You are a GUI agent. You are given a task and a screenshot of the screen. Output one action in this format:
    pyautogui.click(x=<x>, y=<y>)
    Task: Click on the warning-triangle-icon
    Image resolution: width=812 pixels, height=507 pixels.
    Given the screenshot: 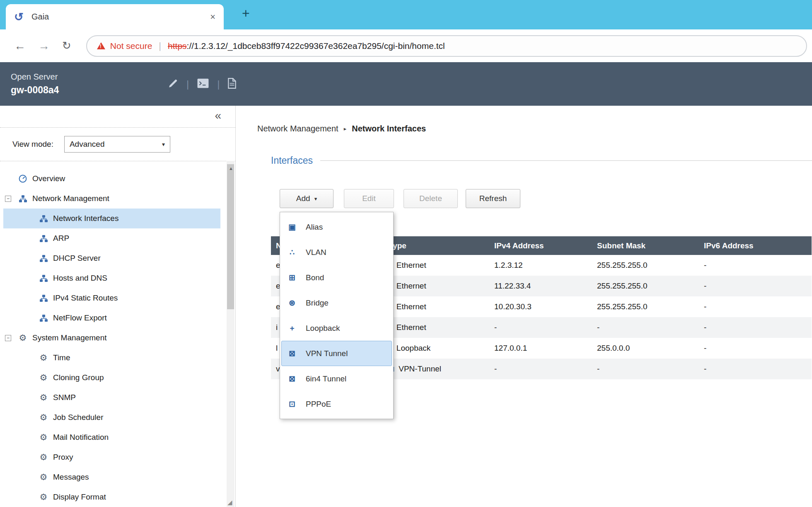 What is the action you would take?
    pyautogui.click(x=101, y=46)
    